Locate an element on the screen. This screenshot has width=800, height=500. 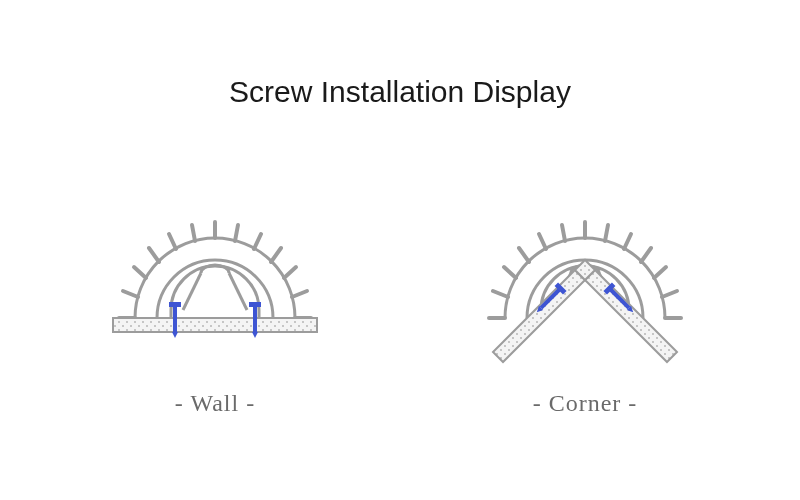
caption-wall: - Wall - is located at coordinates (215, 404).